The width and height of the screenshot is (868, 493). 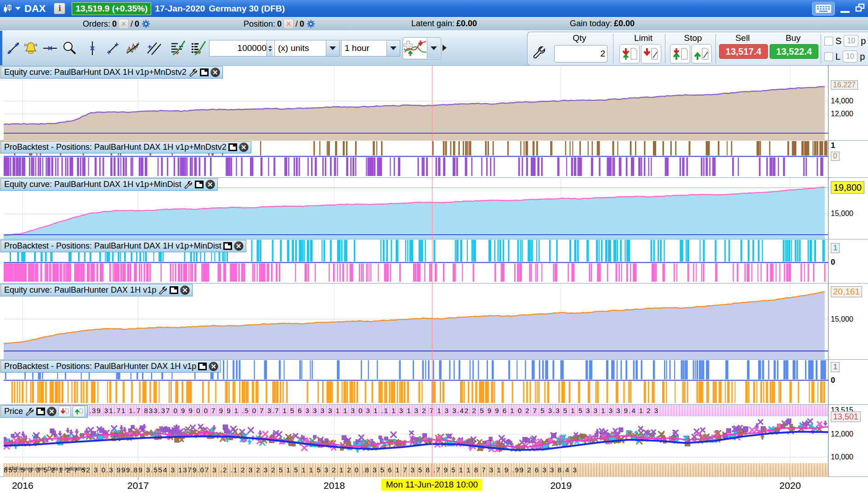 What do you see at coordinates (863, 41) in the screenshot?
I see `stop-s-unit: p` at bounding box center [863, 41].